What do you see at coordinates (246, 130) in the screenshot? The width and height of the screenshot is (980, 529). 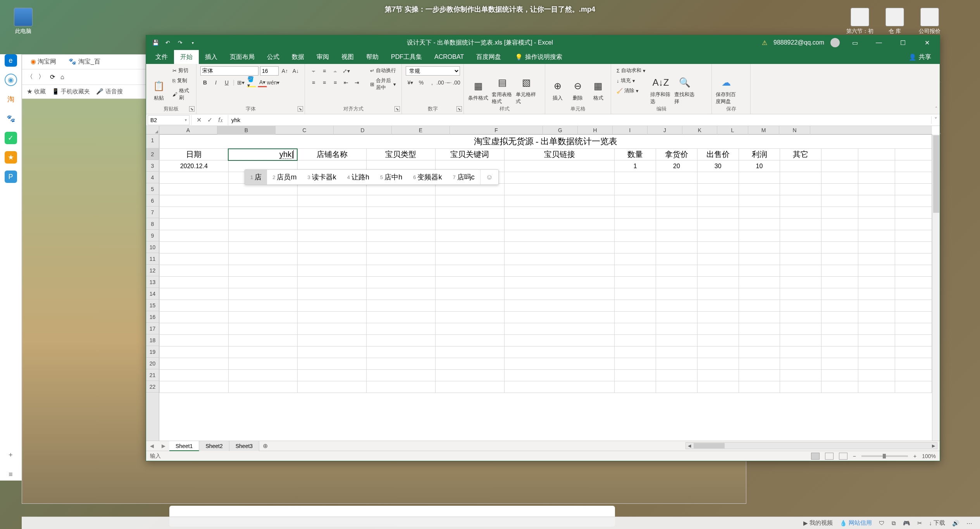 I see `col-header-B: B` at bounding box center [246, 130].